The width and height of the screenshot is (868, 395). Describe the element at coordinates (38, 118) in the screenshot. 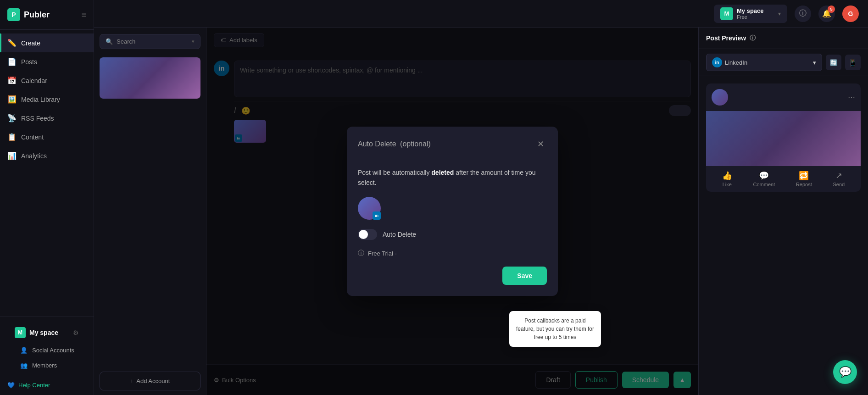

I see `sidebar-item-rss-feeds-label: RSS Feeds` at that location.